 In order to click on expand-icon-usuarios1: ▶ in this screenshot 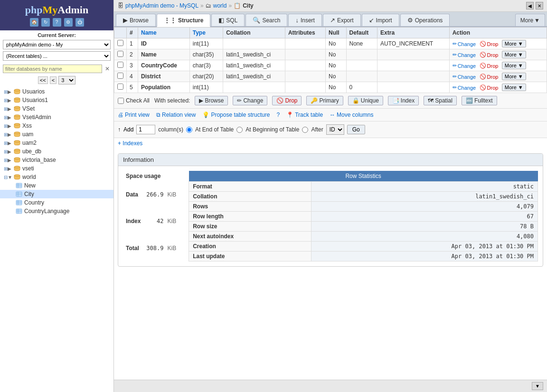, I will do `click(10, 101)`.